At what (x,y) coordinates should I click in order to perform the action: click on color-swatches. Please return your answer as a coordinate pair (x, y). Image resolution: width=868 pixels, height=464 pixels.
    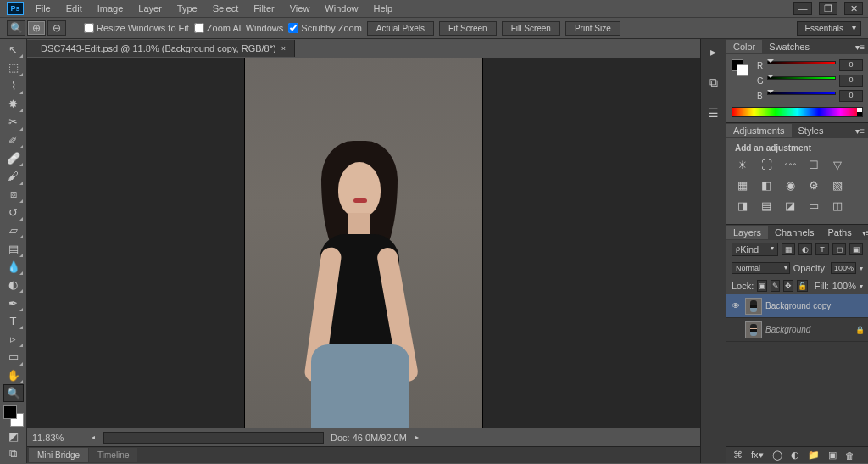
    Looking at the image, I should click on (14, 416).